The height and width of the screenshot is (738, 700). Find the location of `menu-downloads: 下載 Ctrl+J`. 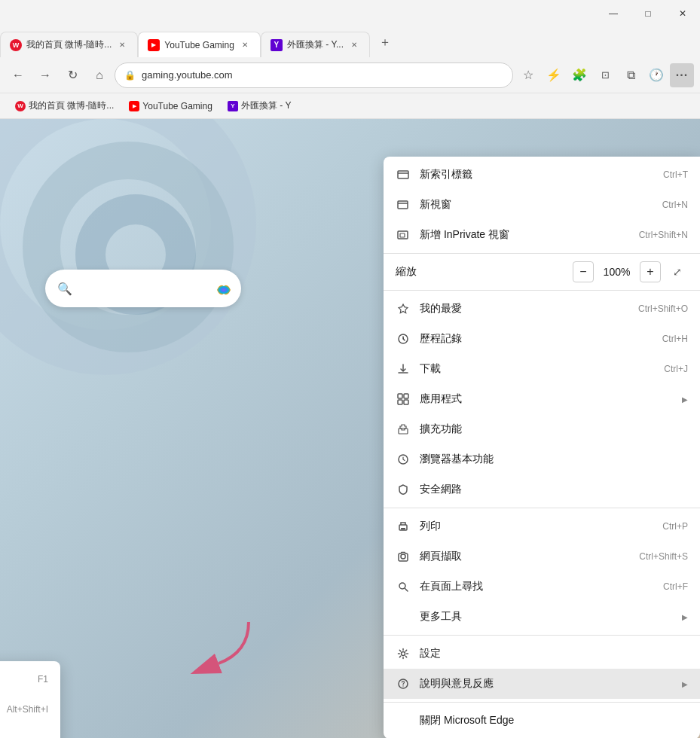

menu-downloads: 下載 Ctrl+J is located at coordinates (542, 369).